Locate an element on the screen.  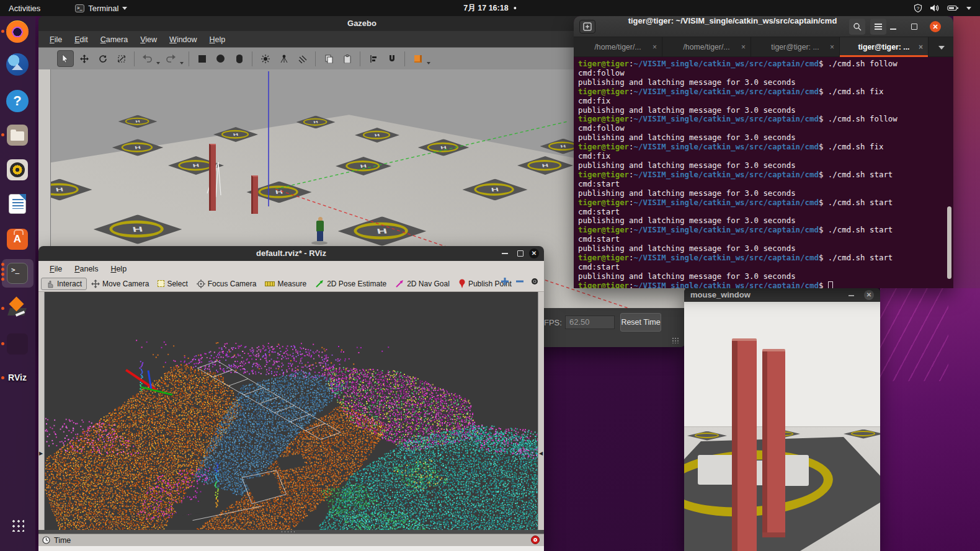
dock-item-terminal is located at coordinates (17, 273).